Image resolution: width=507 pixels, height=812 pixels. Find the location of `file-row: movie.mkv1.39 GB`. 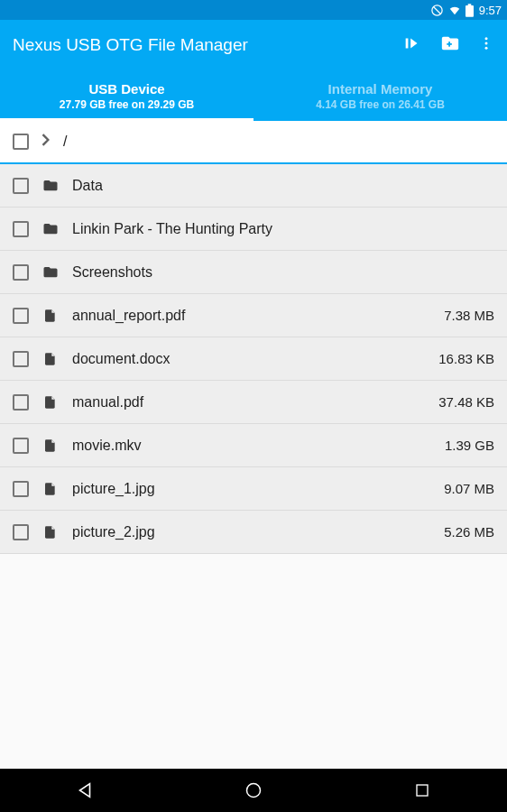

file-row: movie.mkv1.39 GB is located at coordinates (254, 446).